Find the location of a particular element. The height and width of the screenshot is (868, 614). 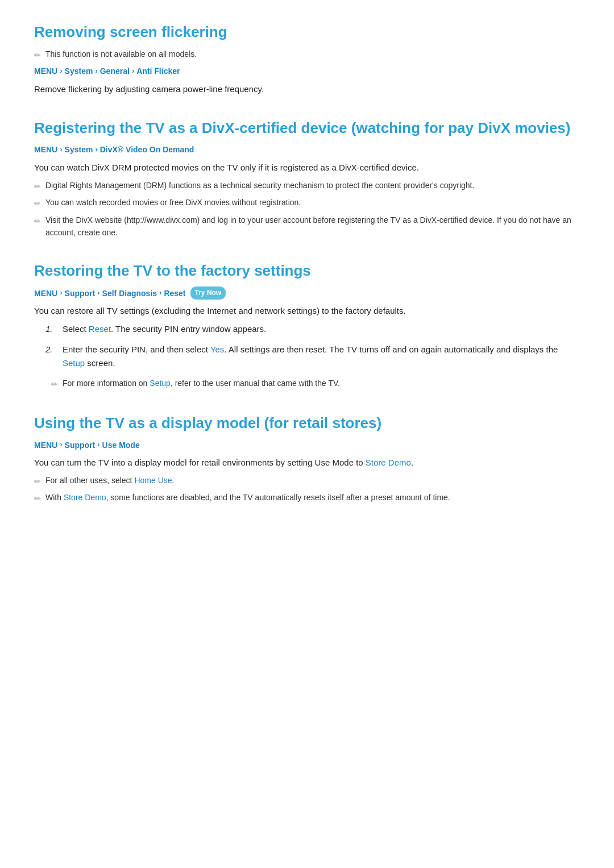

store-demo-link-2: Store Demo is located at coordinates (85, 497).